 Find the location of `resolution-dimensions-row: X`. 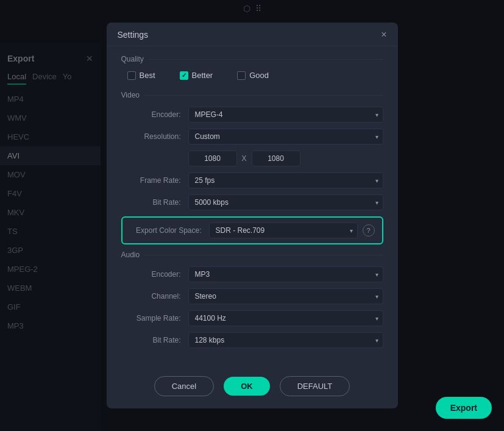

resolution-dimensions-row: X is located at coordinates (252, 159).